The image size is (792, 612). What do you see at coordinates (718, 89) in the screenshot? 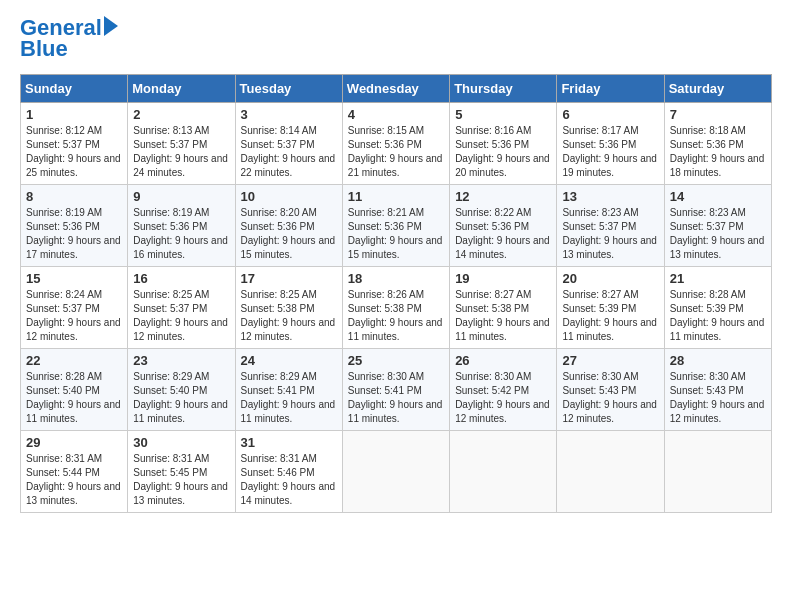
I see `weekday-header: Saturday` at bounding box center [718, 89].